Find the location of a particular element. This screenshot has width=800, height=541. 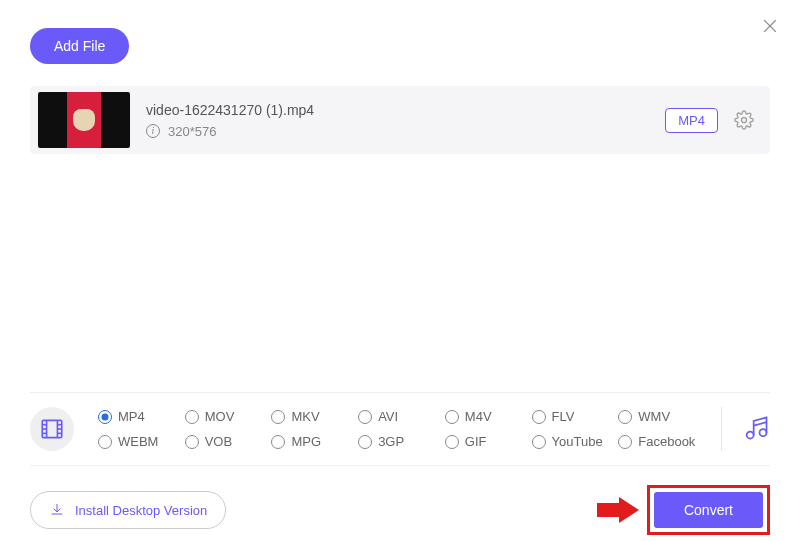

output-format-badge: MP4 is located at coordinates (692, 120).